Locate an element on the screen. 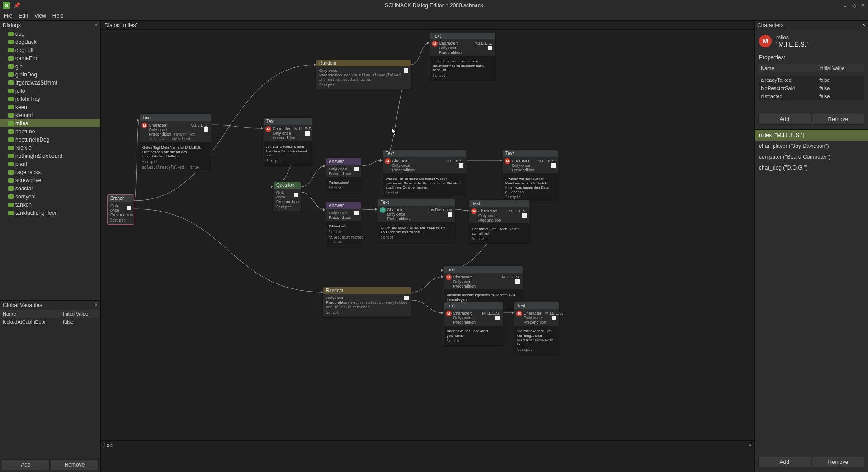 The width and height of the screenshot is (868, 472). character-list-item: char_dog ("D.O.G.") is located at coordinates (811, 168).